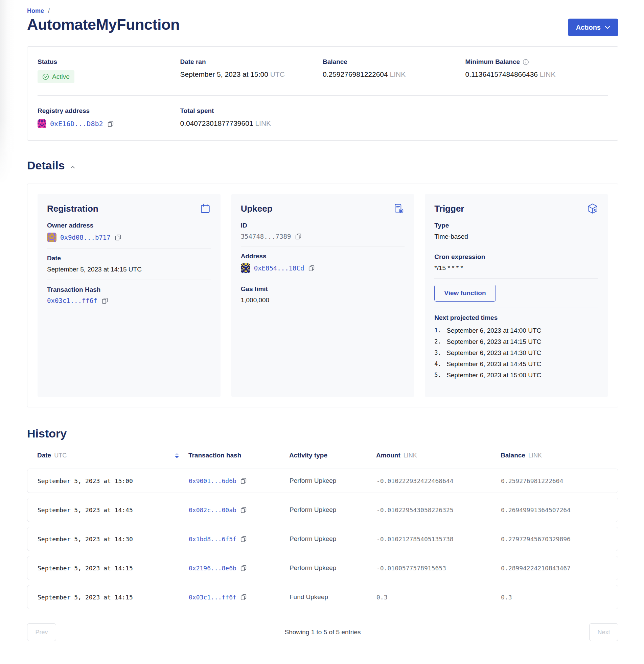  I want to click on row-date: September 5, 2023 at 14:45, so click(113, 510).